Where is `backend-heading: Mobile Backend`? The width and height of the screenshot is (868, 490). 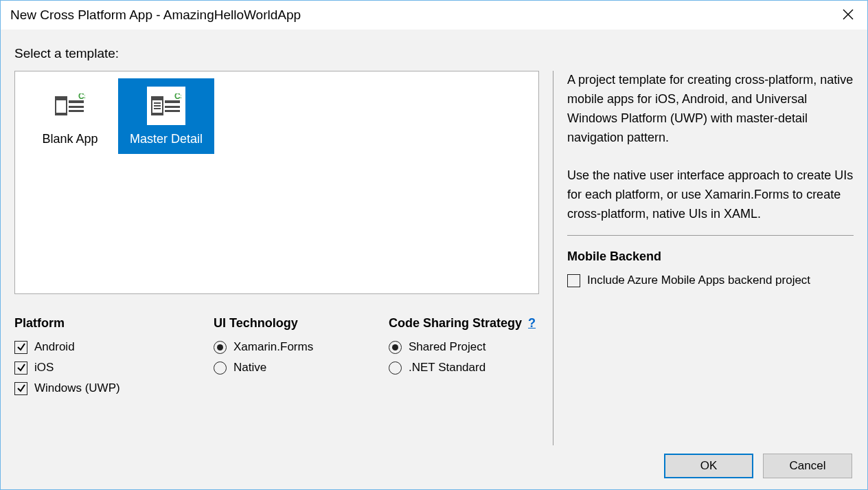 backend-heading: Mobile Backend is located at coordinates (710, 257).